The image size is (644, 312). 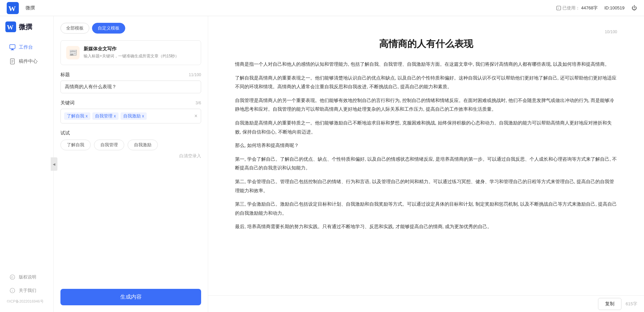 I want to click on keyword-text-1: 自我管理, so click(x=104, y=116).